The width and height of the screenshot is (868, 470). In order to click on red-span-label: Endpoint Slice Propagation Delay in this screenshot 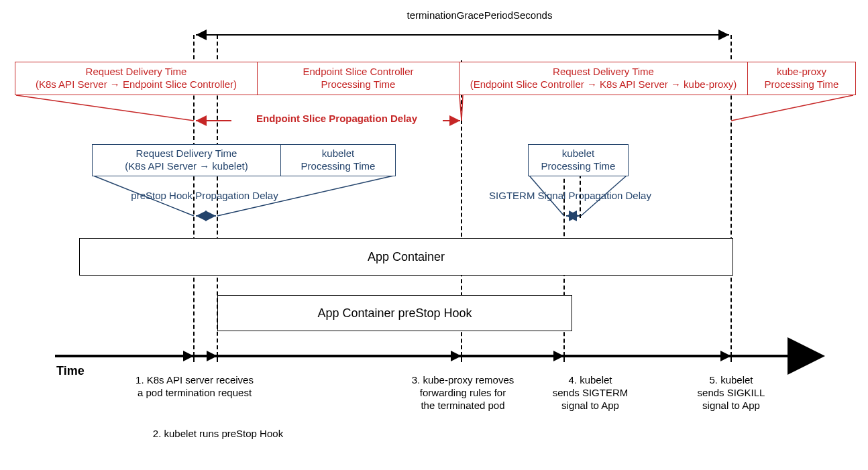, I will do `click(337, 119)`.